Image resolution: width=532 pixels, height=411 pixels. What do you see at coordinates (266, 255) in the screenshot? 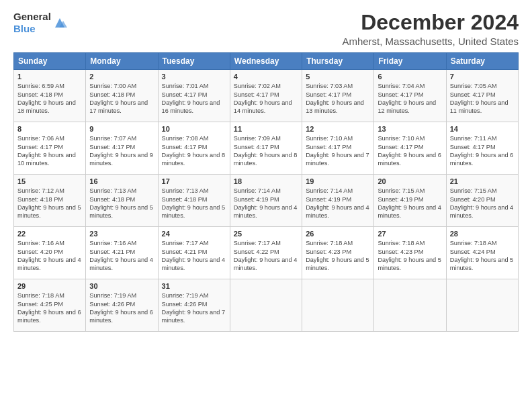
I see `day-info: Sunrise: 7:17 AMSunset: 4:22 PMDaylight:…` at bounding box center [266, 255].